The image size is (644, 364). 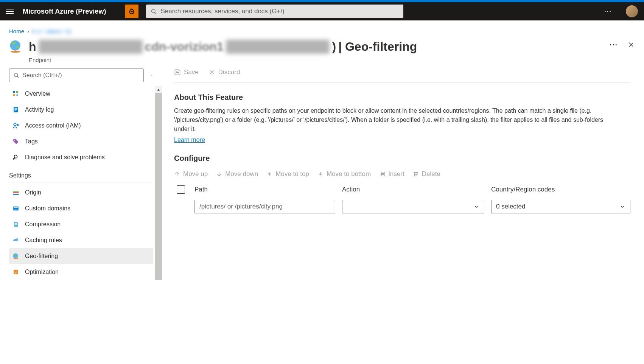 What do you see at coordinates (392, 174) in the screenshot?
I see `insert-button: Insert` at bounding box center [392, 174].